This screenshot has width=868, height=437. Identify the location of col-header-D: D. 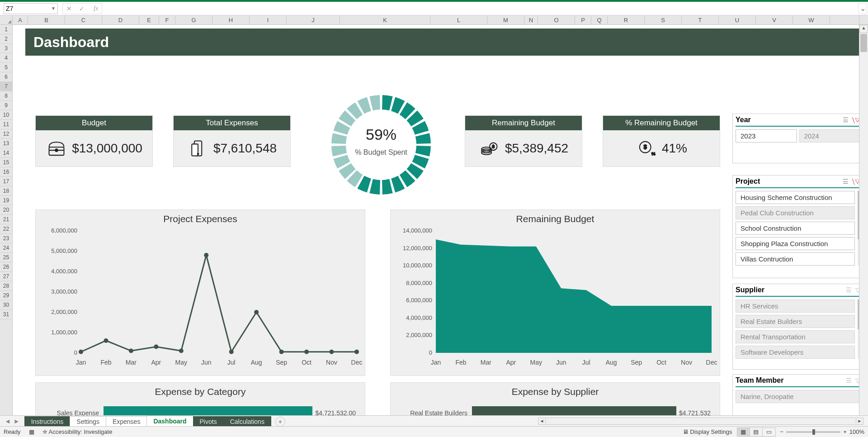
(121, 20).